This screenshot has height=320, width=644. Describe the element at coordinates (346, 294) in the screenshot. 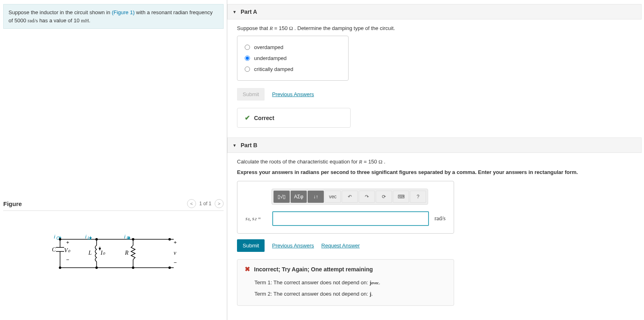

I see `term2-feedback: Term 2: The correct answer does not depe…` at that location.